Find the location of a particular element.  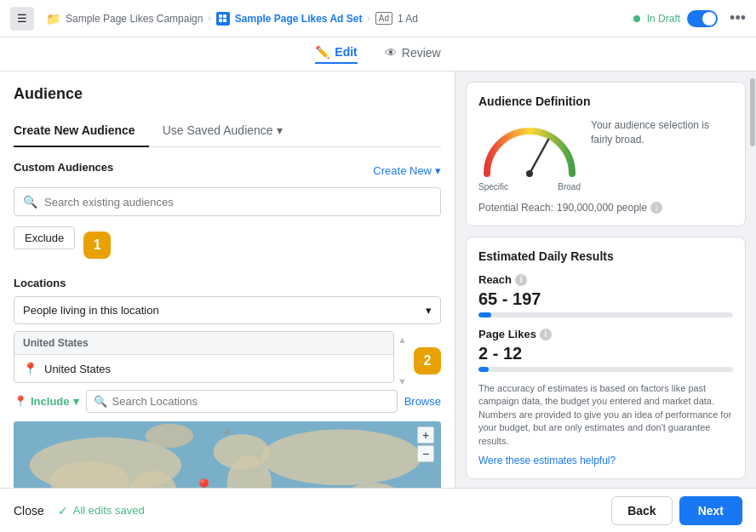

page-likes-bar is located at coordinates (606, 369).